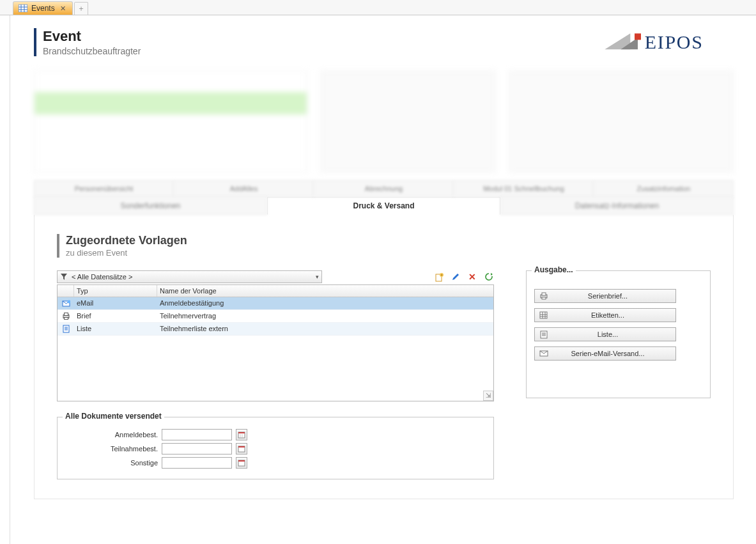 The image size is (756, 544). What do you see at coordinates (553, 270) in the screenshot?
I see `ausgabe-legend: Ausgabe...` at bounding box center [553, 270].